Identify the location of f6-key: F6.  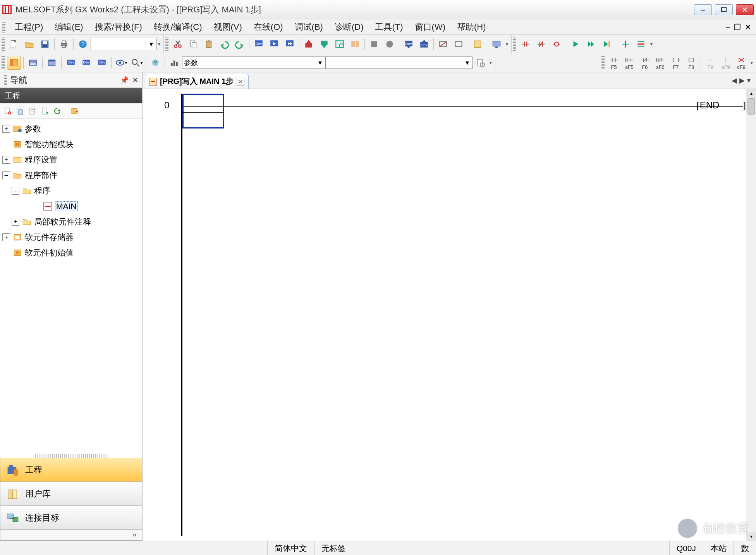
(645, 63).